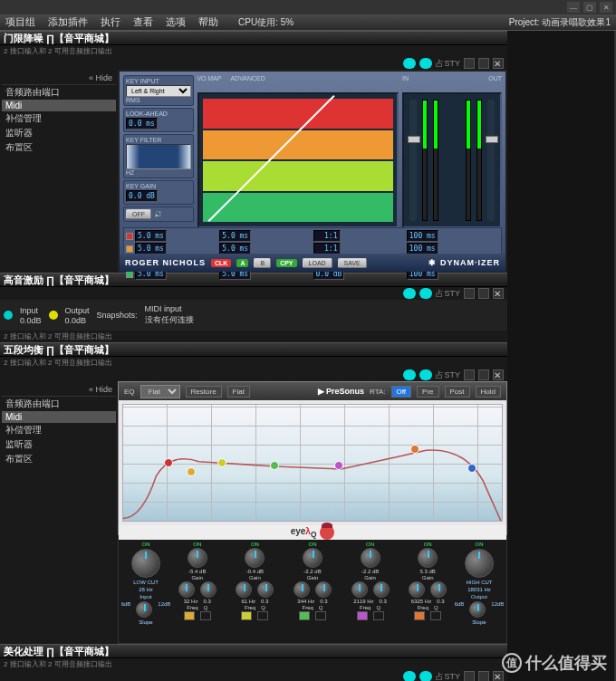  What do you see at coordinates (426, 293) in the screenshot?
I see `fx2-tog-b` at bounding box center [426, 293].